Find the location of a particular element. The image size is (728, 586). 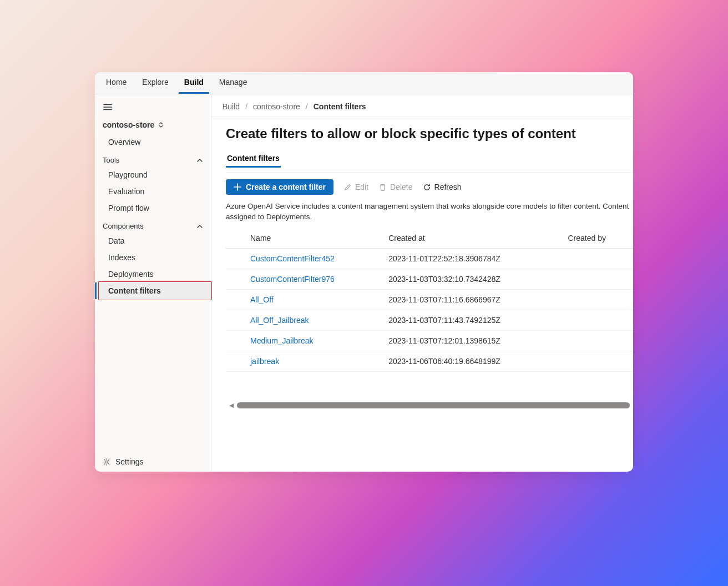

edit-label: Edit is located at coordinates (362, 187).